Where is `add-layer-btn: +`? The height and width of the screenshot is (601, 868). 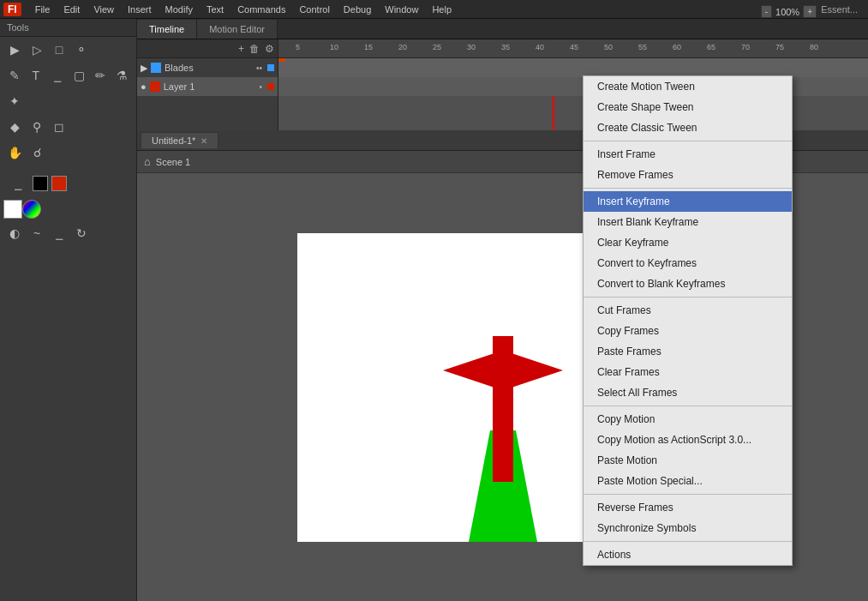
add-layer-btn: + is located at coordinates (242, 49).